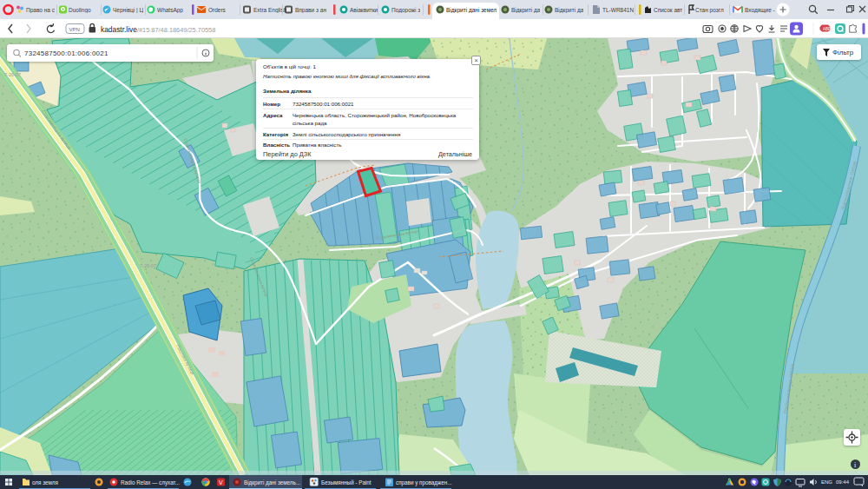  What do you see at coordinates (75, 30) in the screenshot?
I see `svg-text: VPN` at bounding box center [75, 30].